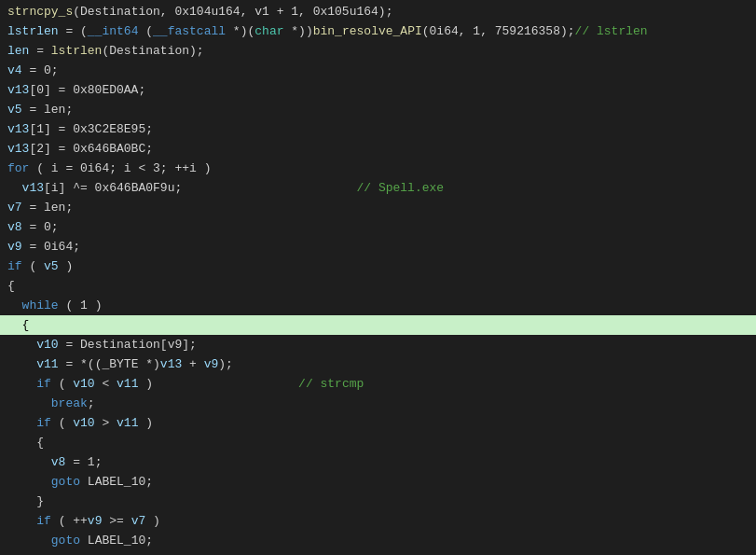 The width and height of the screenshot is (756, 555). Describe the element at coordinates (612, 32) in the screenshot. I see `code-token: // lstrlen` at that location.